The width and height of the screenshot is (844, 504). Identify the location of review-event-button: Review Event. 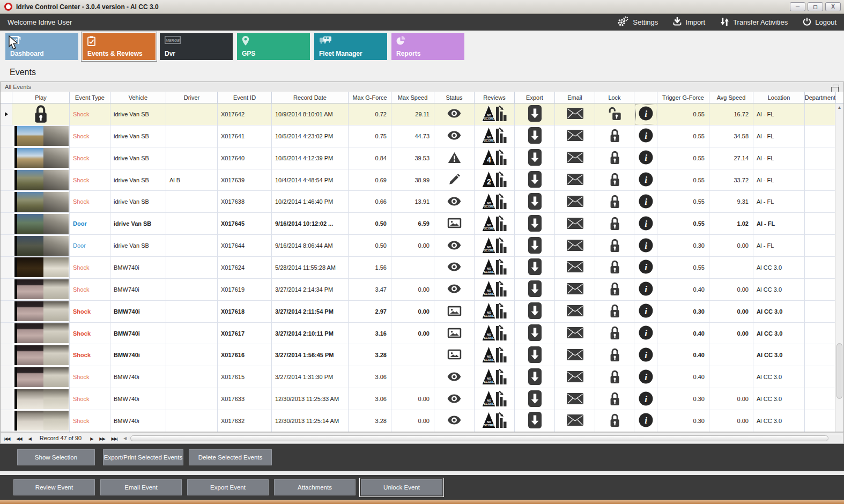
(54, 487).